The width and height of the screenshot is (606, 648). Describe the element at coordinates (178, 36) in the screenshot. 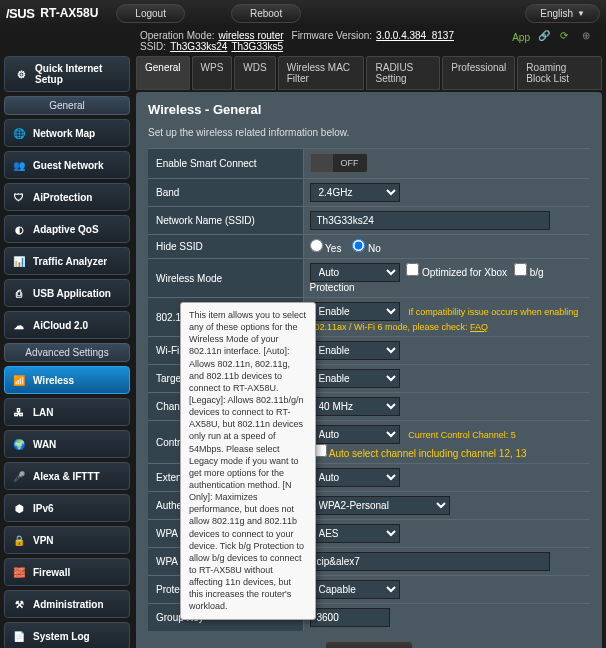

I see `op-mode-label: Operation Mode:` at that location.